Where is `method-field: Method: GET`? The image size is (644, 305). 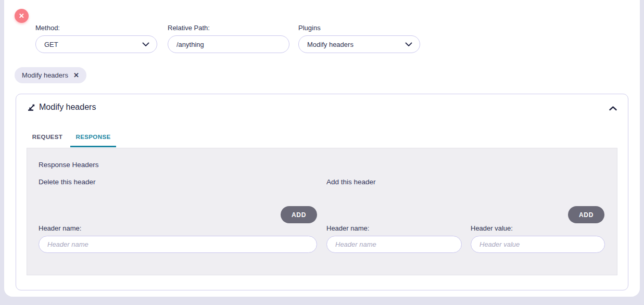 method-field: Method: GET is located at coordinates (96, 39).